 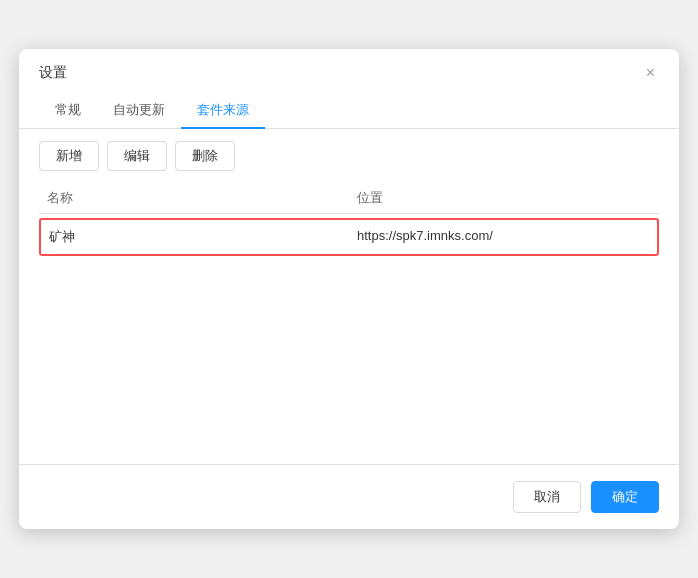 I want to click on col-name-header: 名称, so click(x=194, y=198).